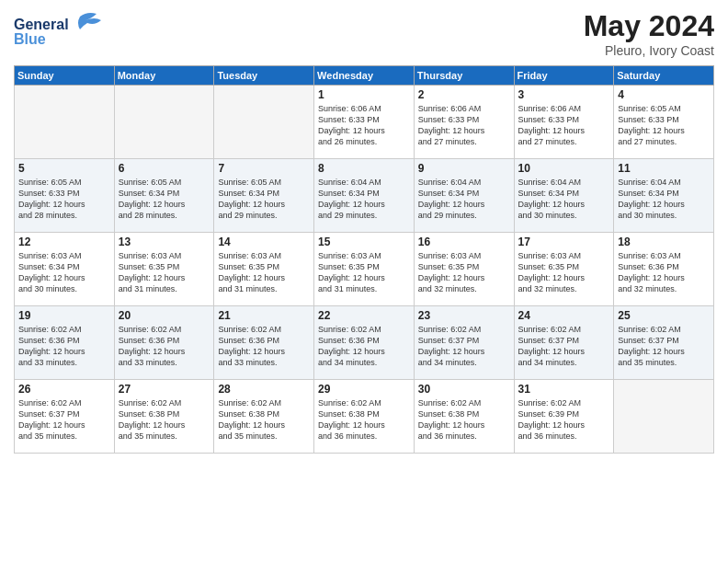 This screenshot has height=563, width=728. I want to click on calendar-cell: 30Sunrise: 6:02 AM Sunset: 6:38 PM Dayli…, so click(463, 417).